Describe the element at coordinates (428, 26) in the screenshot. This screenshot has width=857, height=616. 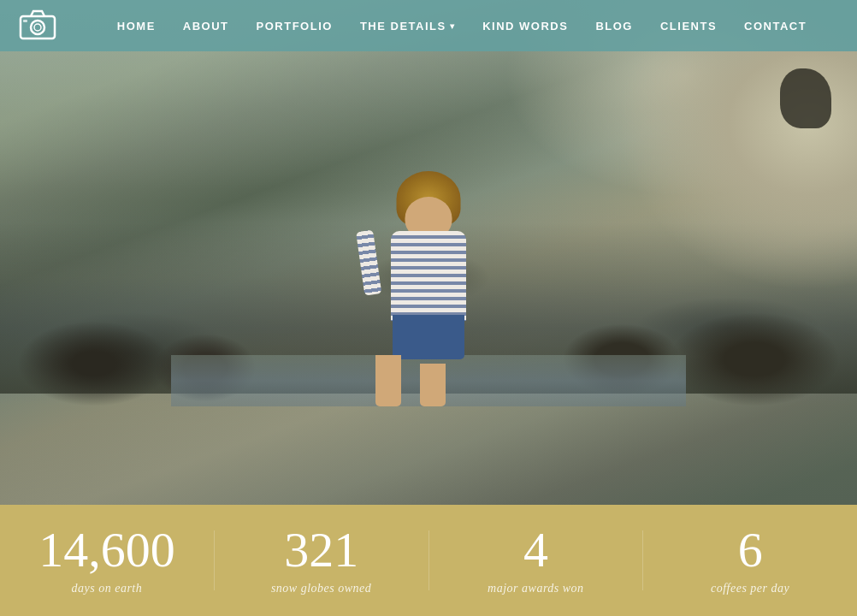
I see `main-nav: HOME ABOUT PORTFOLIO THE DETAILS KIND WO…` at that location.